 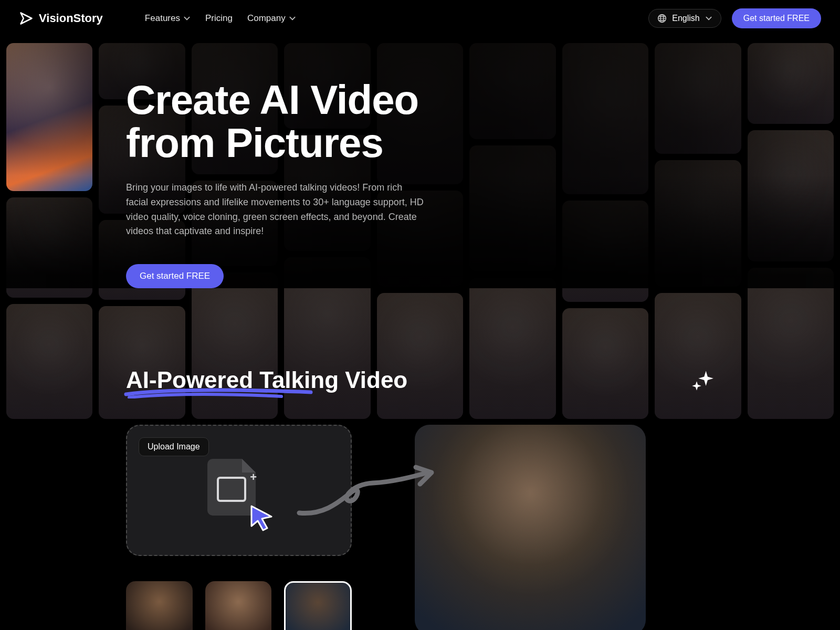 I want to click on brand-logo-icon, so click(x=26, y=18).